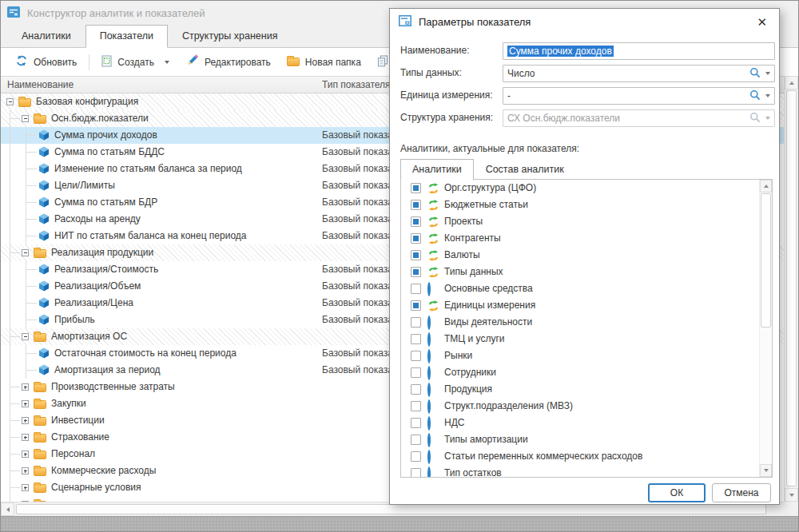 The width and height of the screenshot is (799, 532). I want to click on unit-lookup: -, so click(639, 96).